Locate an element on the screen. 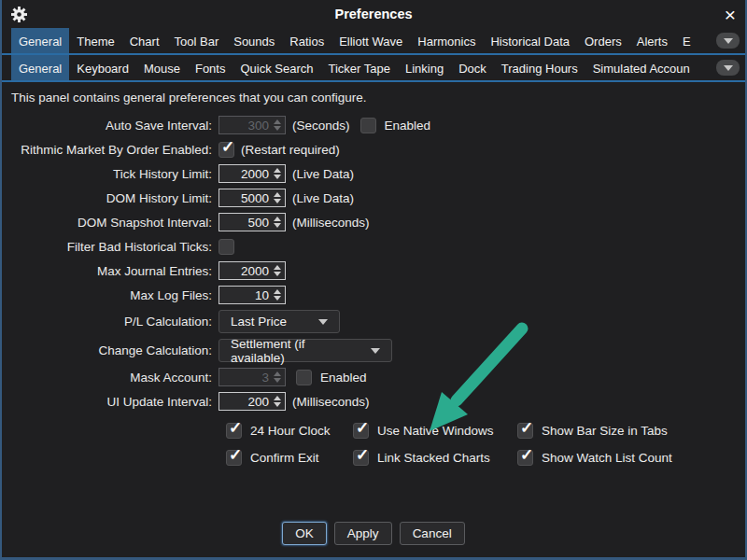  field-label: P/L Calculation: is located at coordinates (110, 321).